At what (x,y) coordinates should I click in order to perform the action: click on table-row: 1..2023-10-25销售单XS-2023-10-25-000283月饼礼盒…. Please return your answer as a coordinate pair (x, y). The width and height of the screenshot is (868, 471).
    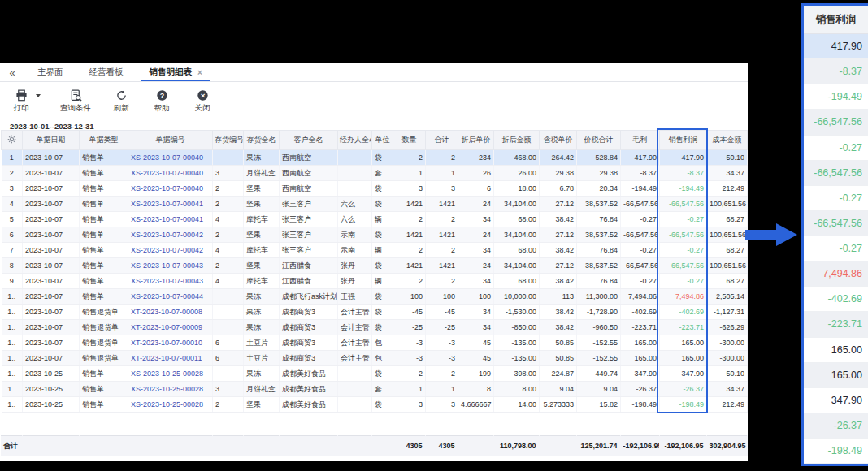
    Looking at the image, I should click on (375, 390).